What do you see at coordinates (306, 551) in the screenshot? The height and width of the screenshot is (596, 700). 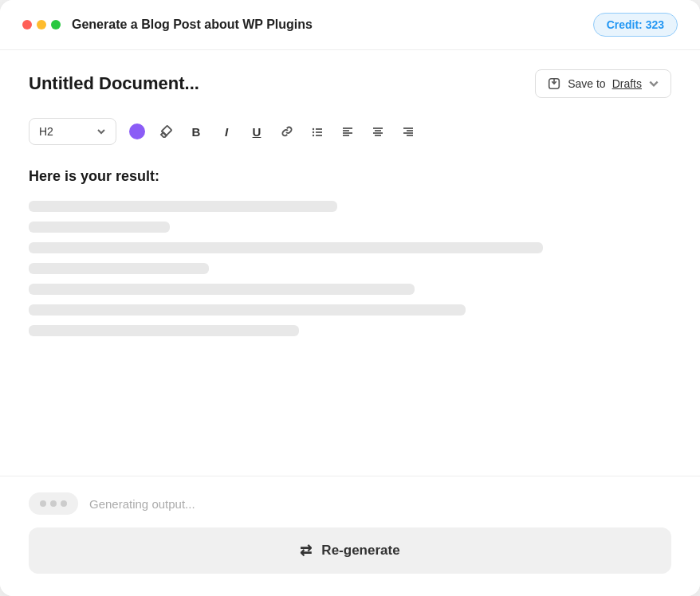 I see `arrows-icon: ⇄` at bounding box center [306, 551].